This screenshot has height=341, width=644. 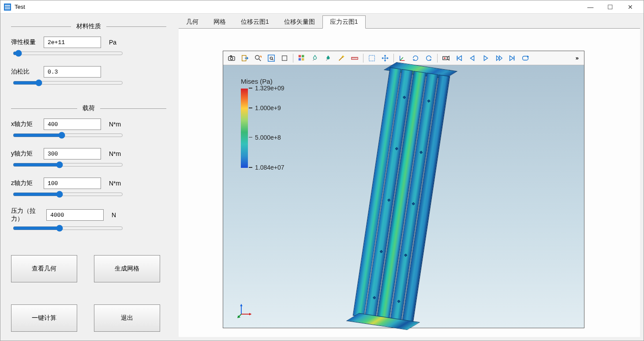 What do you see at coordinates (499, 58) in the screenshot?
I see `step-fwd-icon` at bounding box center [499, 58].